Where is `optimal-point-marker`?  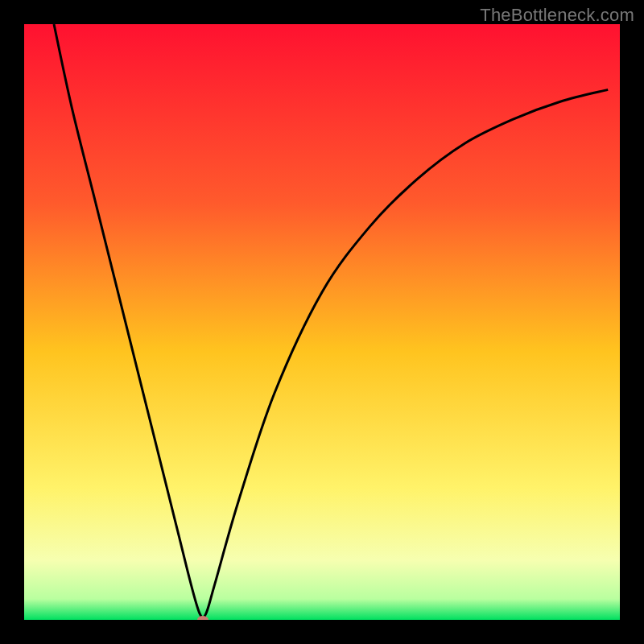
optimal-point-marker is located at coordinates (203, 618).